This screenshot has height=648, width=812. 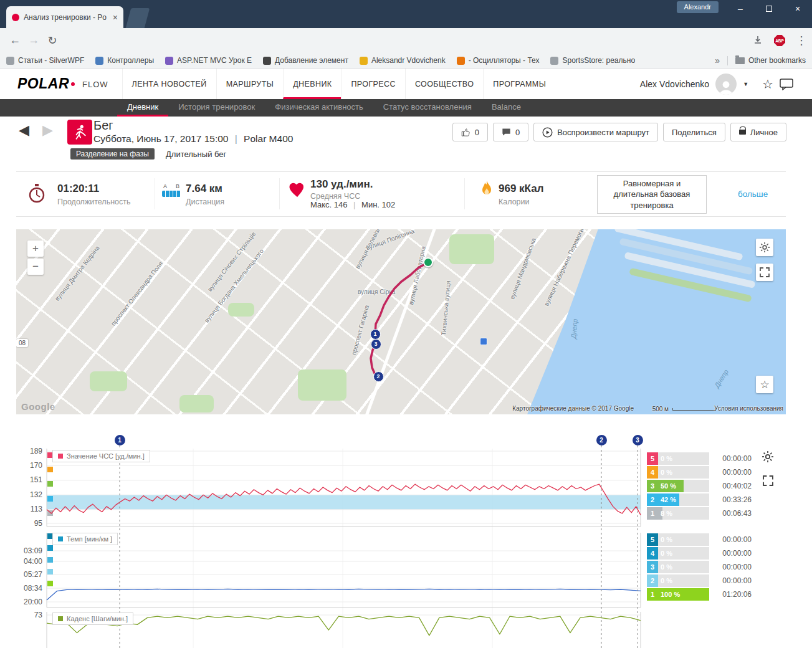 I want to click on route-lap-marker: 2, so click(x=379, y=376).